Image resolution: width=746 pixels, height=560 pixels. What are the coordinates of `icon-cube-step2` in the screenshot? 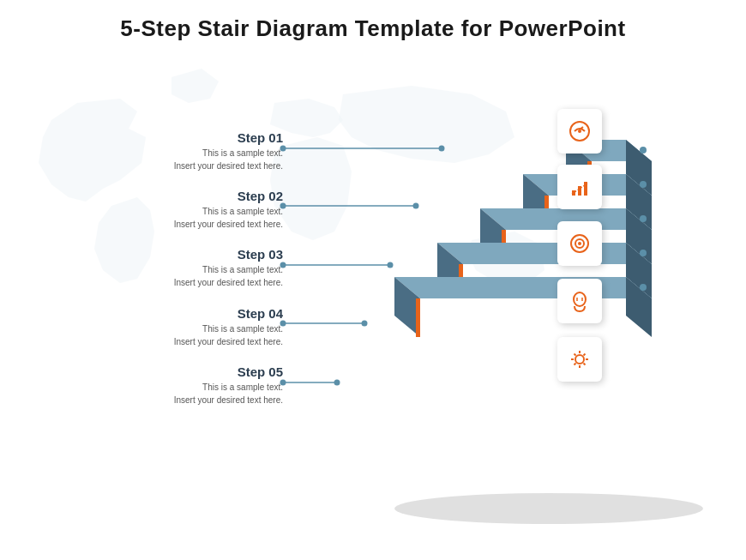 It's located at (580, 187).